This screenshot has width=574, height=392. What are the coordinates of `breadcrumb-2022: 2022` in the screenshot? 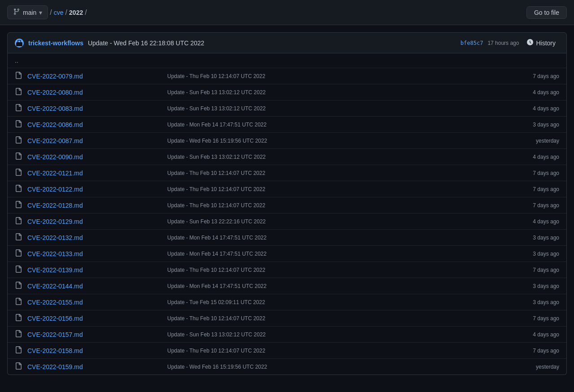 It's located at (76, 13).